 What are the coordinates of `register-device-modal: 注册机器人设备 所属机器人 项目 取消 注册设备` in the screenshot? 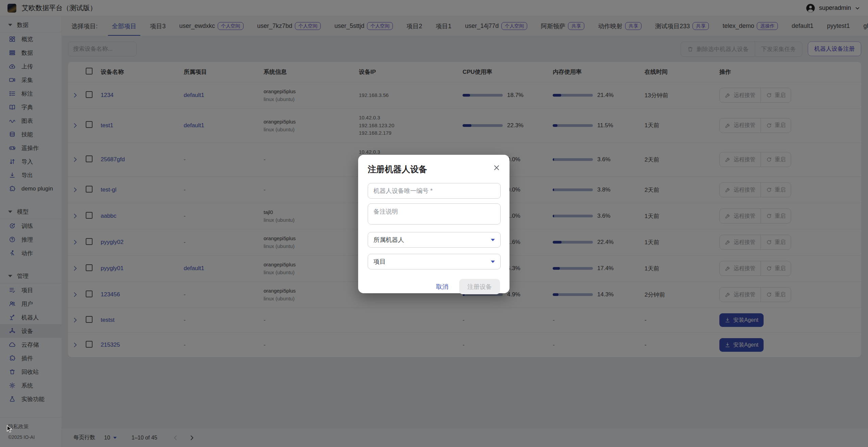 It's located at (434, 224).